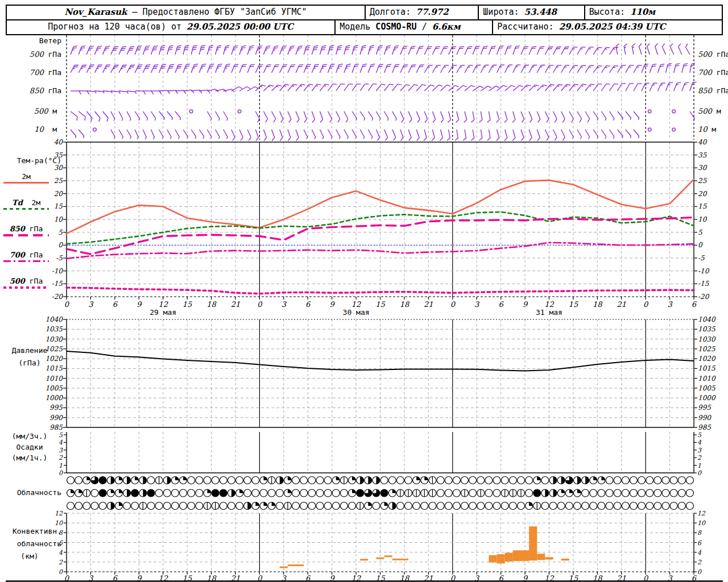 This screenshot has height=582, width=728. I want to click on svg-text: 1035, so click(707, 329).